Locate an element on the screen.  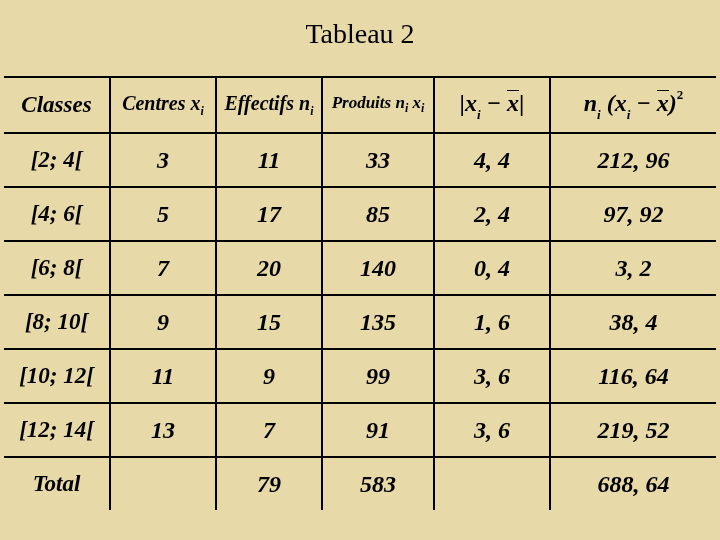
cell-nidev2: 116, 64 is located at coordinates (633, 376).